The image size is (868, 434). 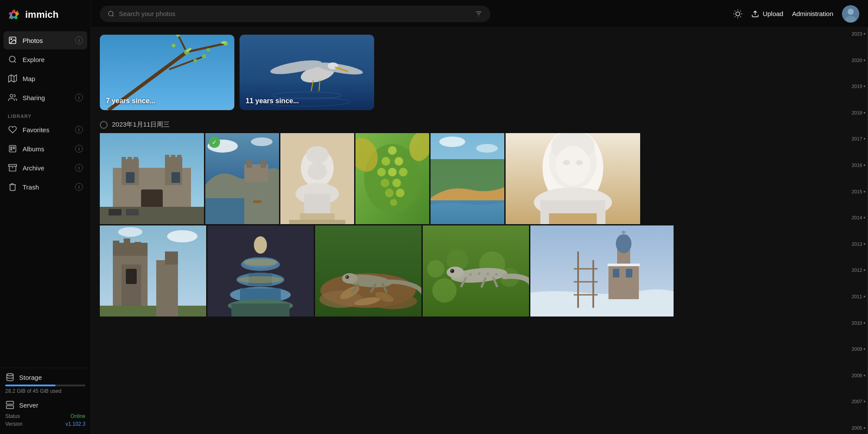 I want to click on year-label-2018: 2018, so click(x=857, y=113).